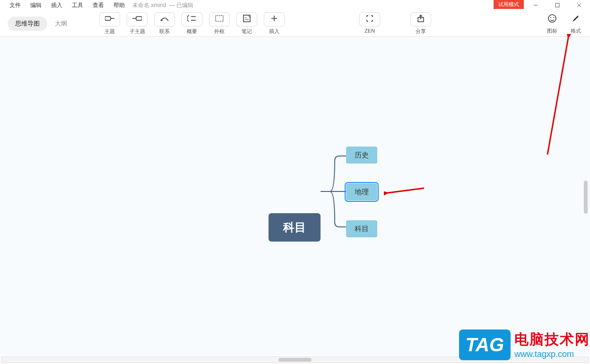  Describe the element at coordinates (557, 5) in the screenshot. I see `maximize-button` at that location.